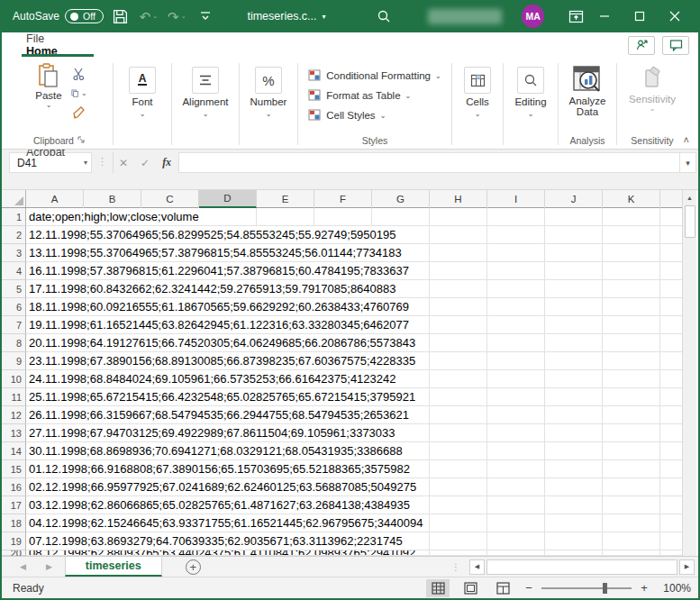 This screenshot has height=600, width=700. What do you see at coordinates (359, 95) in the screenshot?
I see `styles-menu-item: Format as Table ⌄` at bounding box center [359, 95].